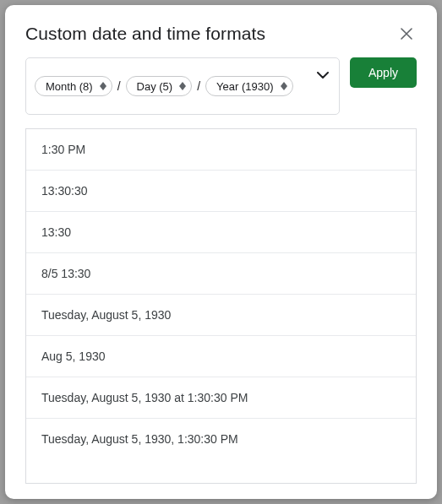 Image resolution: width=442 pixels, height=504 pixels. Describe the element at coordinates (407, 34) in the screenshot. I see `close-button` at that location.